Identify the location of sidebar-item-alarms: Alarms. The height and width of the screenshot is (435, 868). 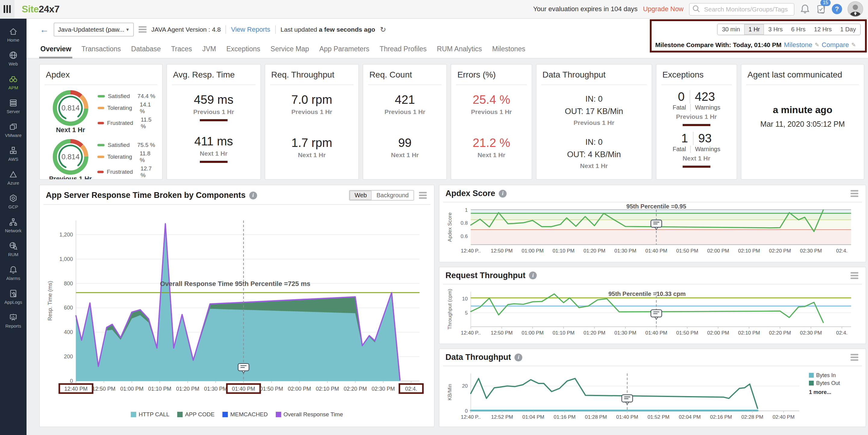
(13, 272).